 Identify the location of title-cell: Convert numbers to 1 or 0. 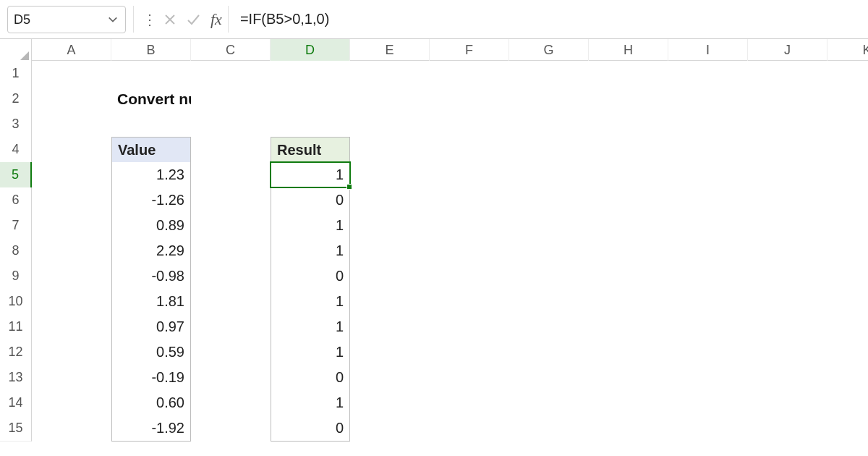
(151, 99).